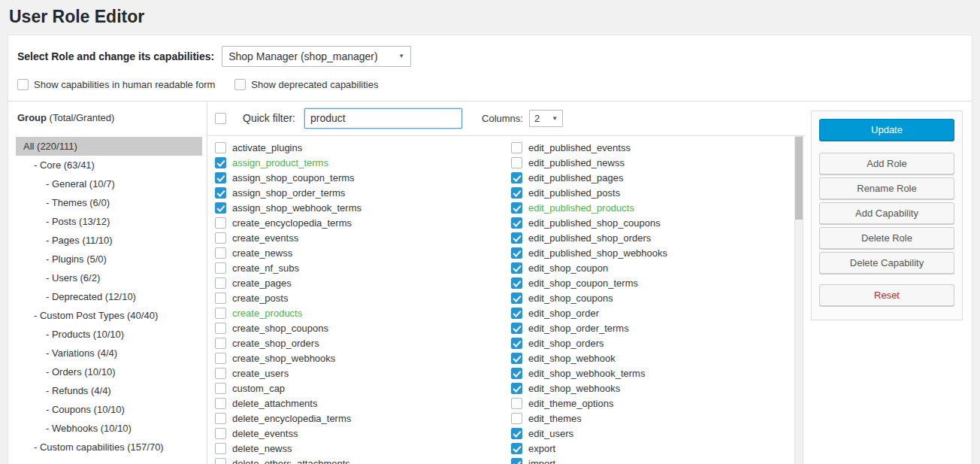 The image size is (980, 464). What do you see at coordinates (109, 372) in the screenshot?
I see `group-item: - Orders (10/10)` at bounding box center [109, 372].